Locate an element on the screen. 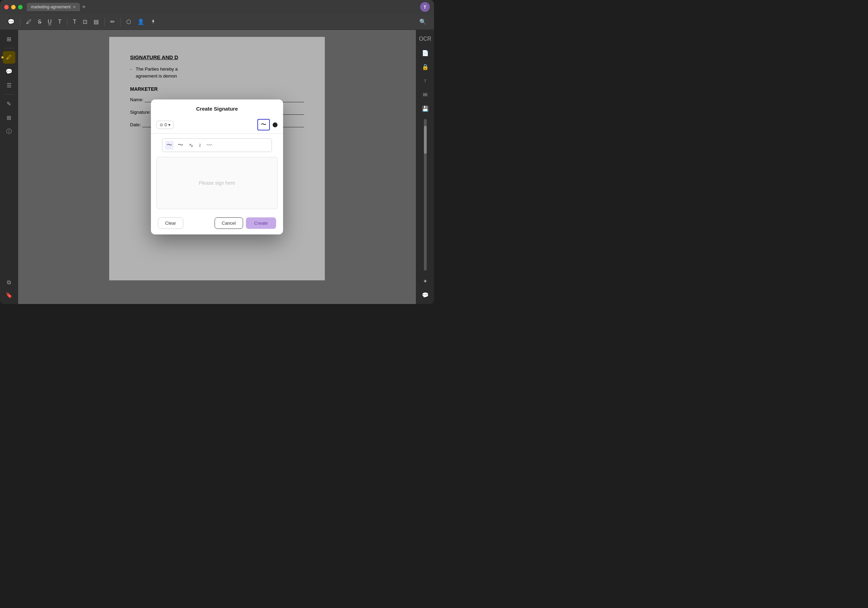 The height and width of the screenshot is (608, 868). sidebar-highlight-icon: 🖊 is located at coordinates (9, 57).